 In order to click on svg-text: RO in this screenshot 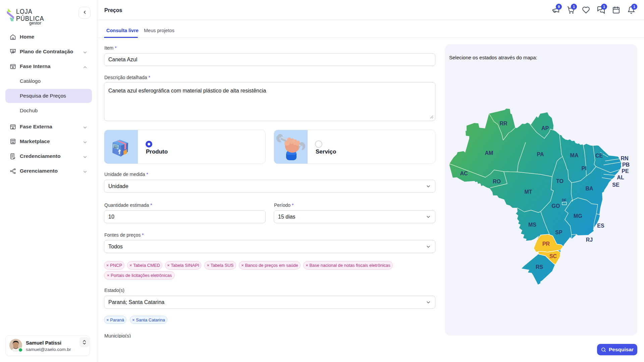, I will do `click(497, 182)`.